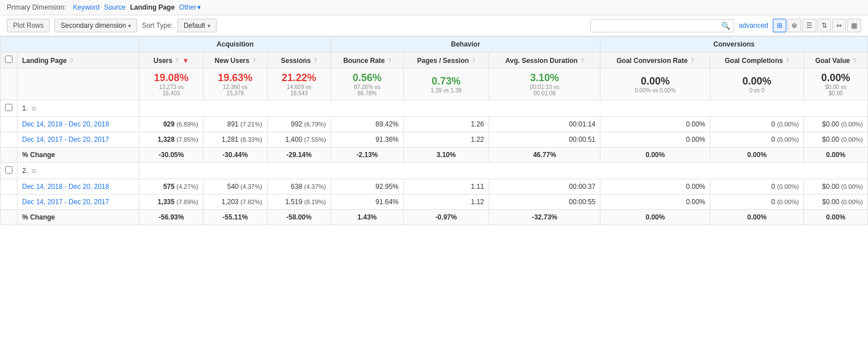 This screenshot has height=363, width=868. I want to click on row1-date1-avg: 00:01:14, so click(544, 125).